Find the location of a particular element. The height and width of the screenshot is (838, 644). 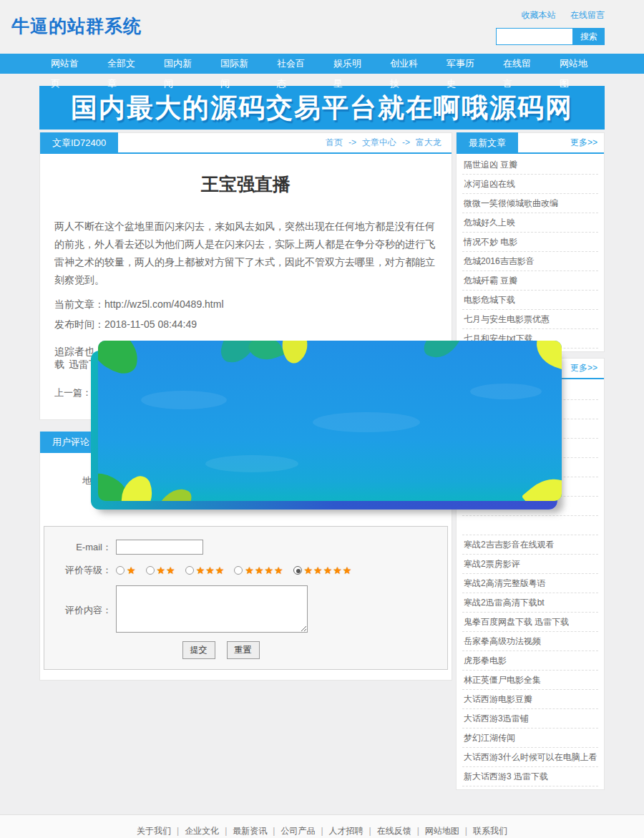

list-item: 梦幻江湖传闻 is located at coordinates (530, 739).